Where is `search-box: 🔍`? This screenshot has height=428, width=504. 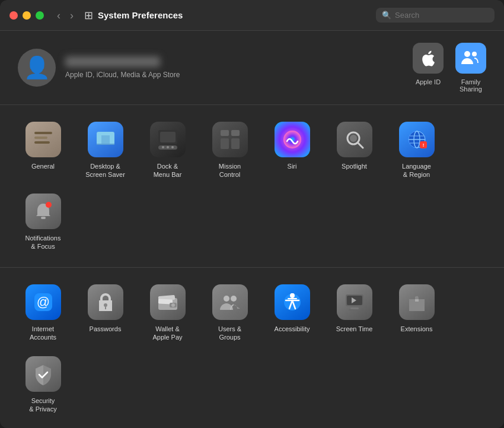
search-box: 🔍 is located at coordinates (435, 15).